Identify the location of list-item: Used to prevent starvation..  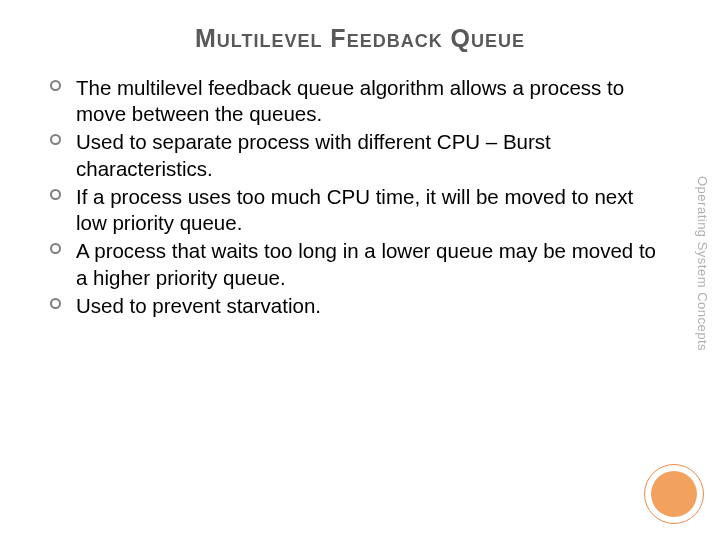
(355, 306).